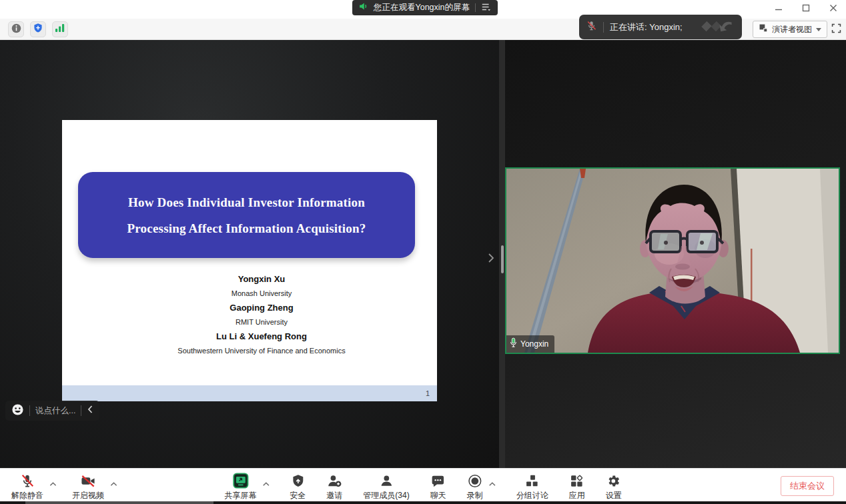  I want to click on minimize-button, so click(779, 8).